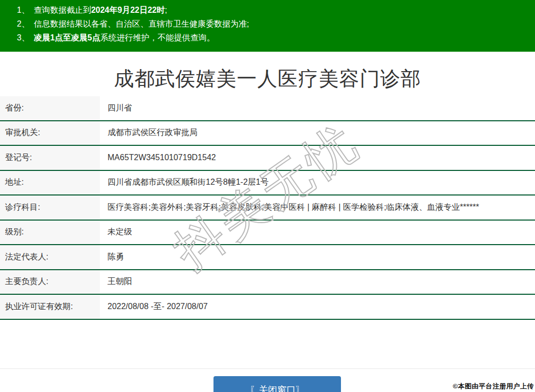 This screenshot has height=392, width=535. What do you see at coordinates (50, 208) in the screenshot?
I see `row-label: 诊疗科目:` at bounding box center [50, 208].